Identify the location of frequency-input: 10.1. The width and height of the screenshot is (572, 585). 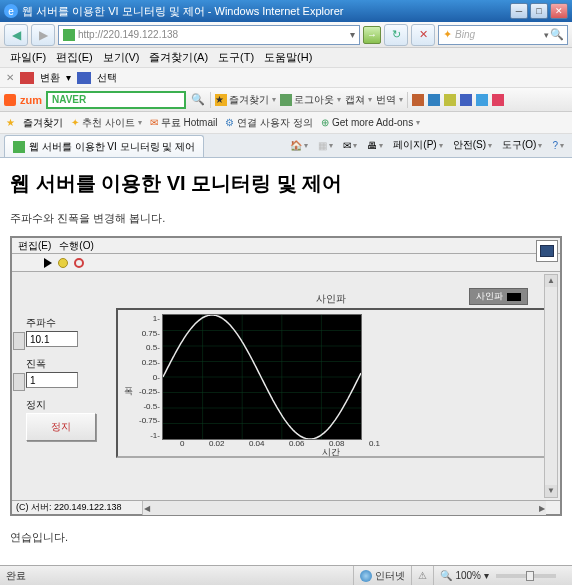
(52, 339).